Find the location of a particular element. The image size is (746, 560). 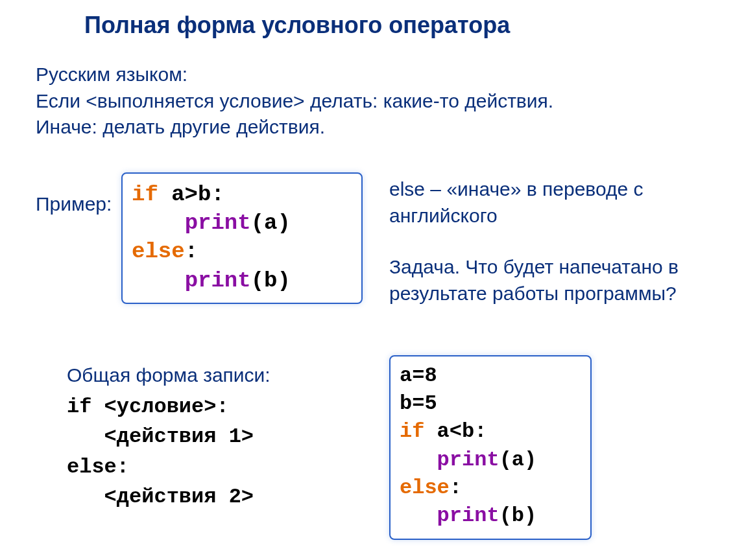

code2-line-5: else: is located at coordinates (490, 487).